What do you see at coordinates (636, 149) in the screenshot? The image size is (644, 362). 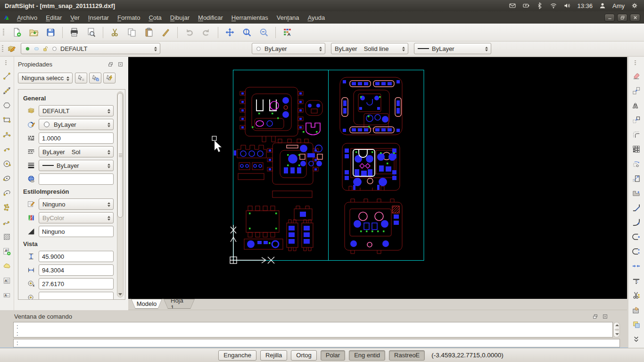 I see `pattern-icon` at bounding box center [636, 149].